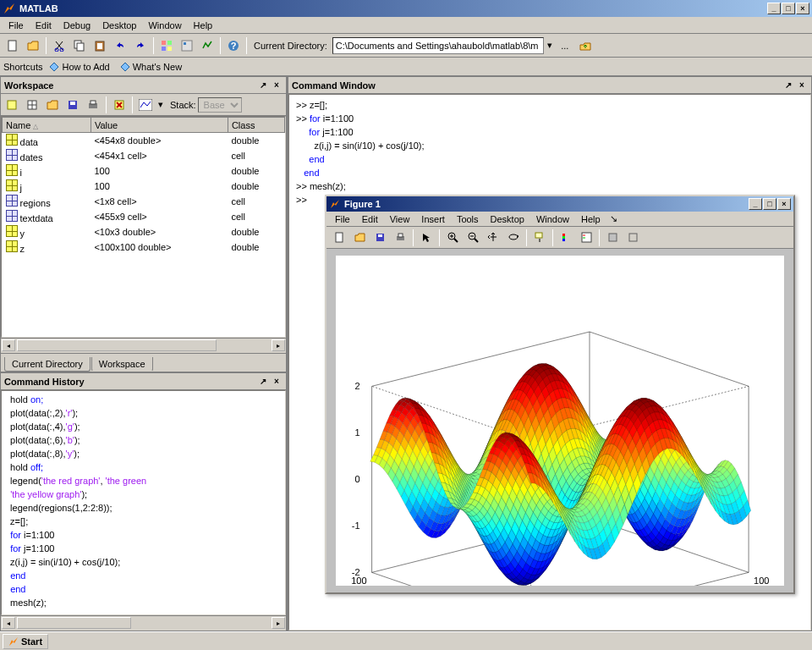  Describe the element at coordinates (400, 238) in the screenshot. I see `fig-print-icon` at that location.